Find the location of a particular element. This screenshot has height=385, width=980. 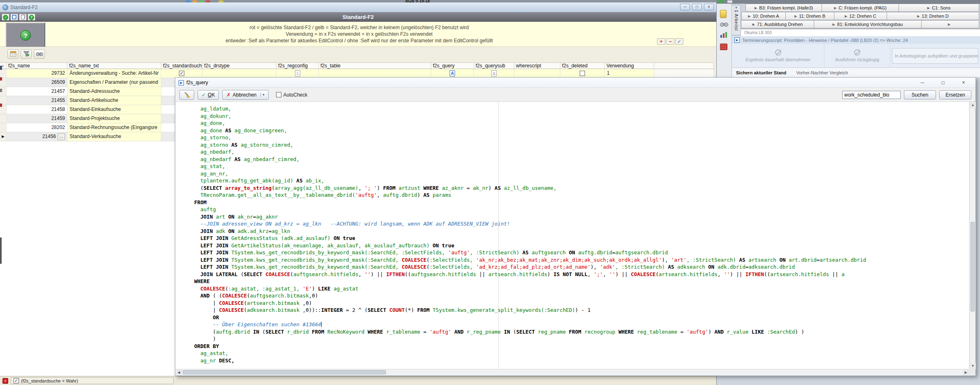

find-button: Suchen is located at coordinates (920, 95).